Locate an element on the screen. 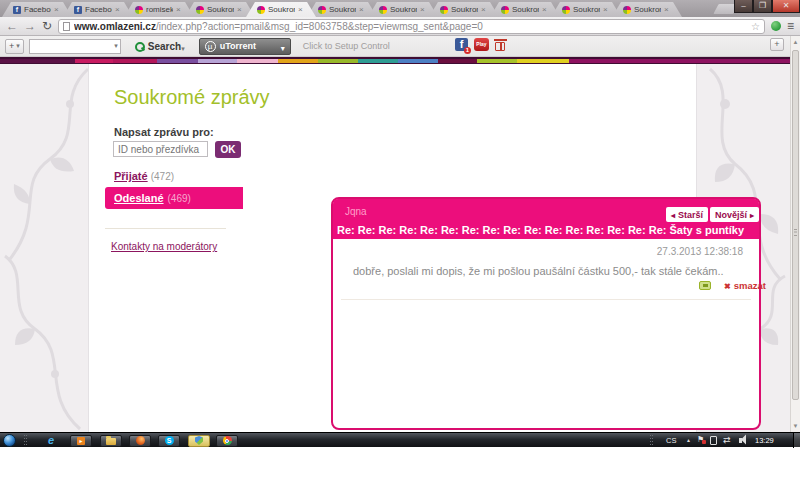 Image resolution: width=800 pixels, height=477 pixels. toolbar-search-input is located at coordinates (75, 46).